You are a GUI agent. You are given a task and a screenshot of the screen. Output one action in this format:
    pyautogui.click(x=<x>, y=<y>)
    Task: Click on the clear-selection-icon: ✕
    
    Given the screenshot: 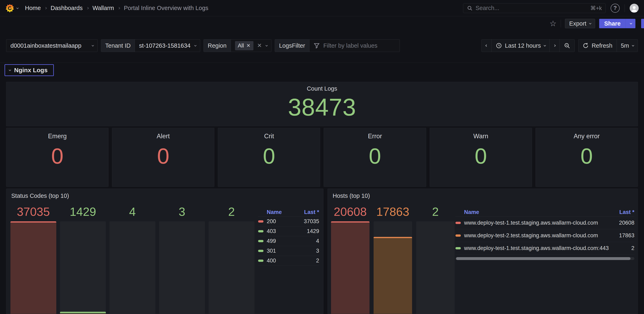 What is the action you would take?
    pyautogui.click(x=260, y=45)
    